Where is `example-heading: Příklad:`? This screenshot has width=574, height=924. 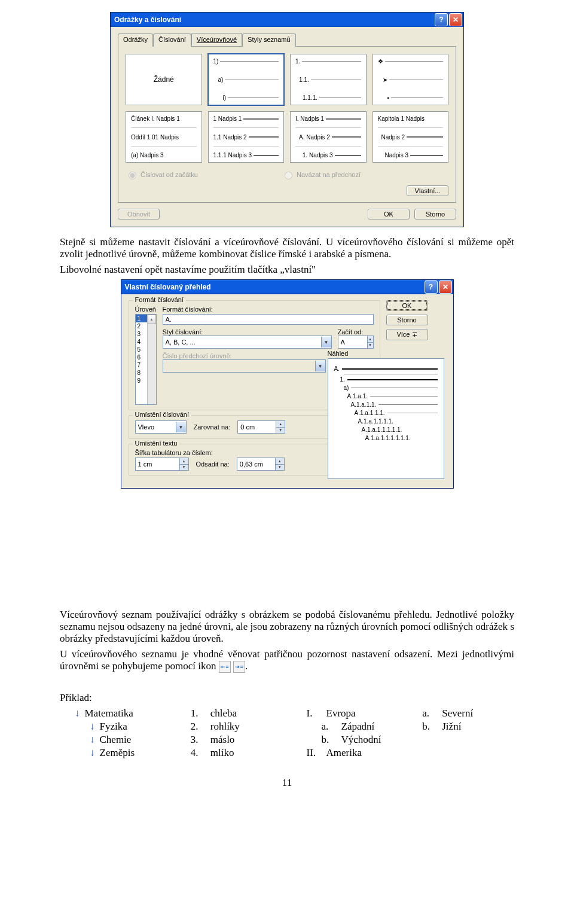
example-heading: Příklad: is located at coordinates (287, 698).